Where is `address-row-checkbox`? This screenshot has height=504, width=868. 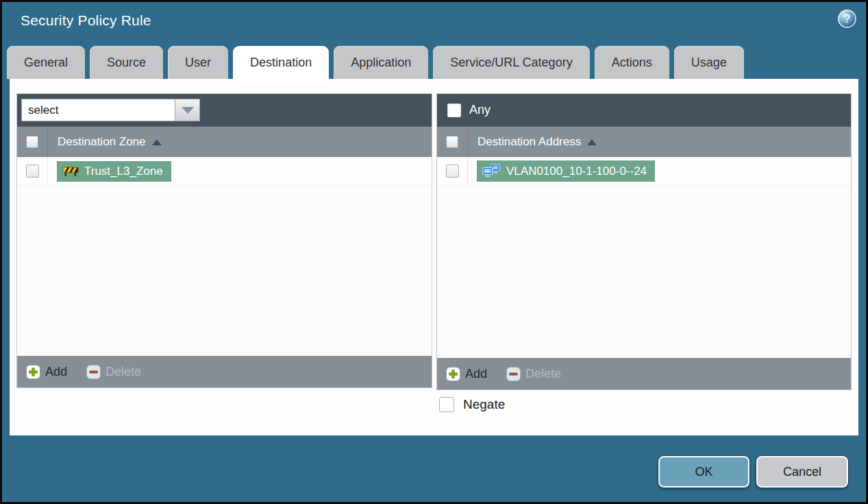
address-row-checkbox is located at coordinates (452, 171).